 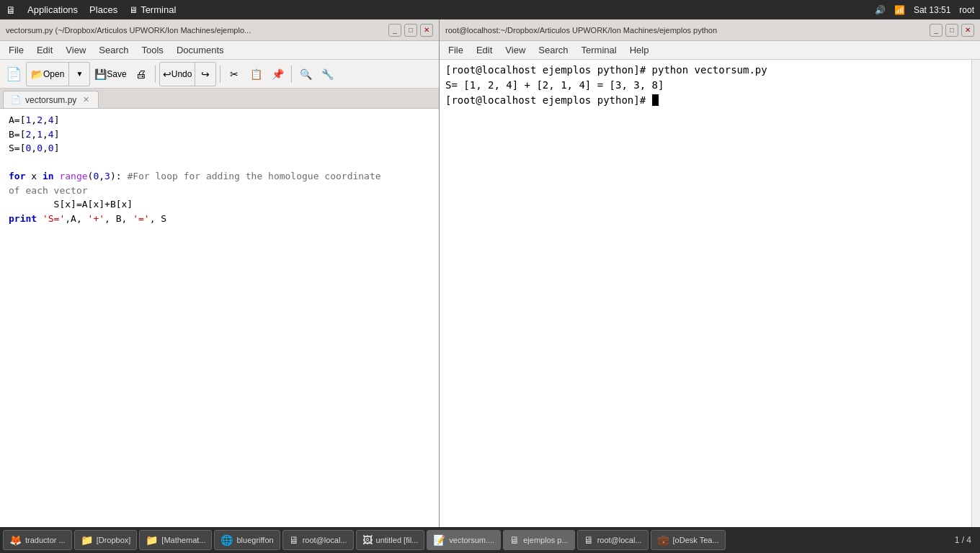 I want to click on code-line-6: of each vector, so click(x=219, y=191).